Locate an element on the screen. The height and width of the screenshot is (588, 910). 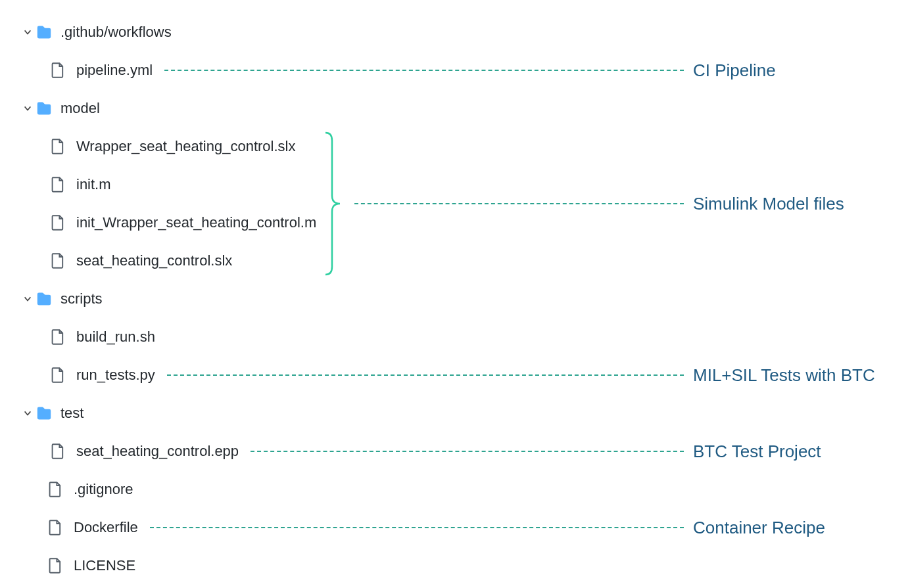
file-name: seat_heating_control.epp is located at coordinates (158, 451).